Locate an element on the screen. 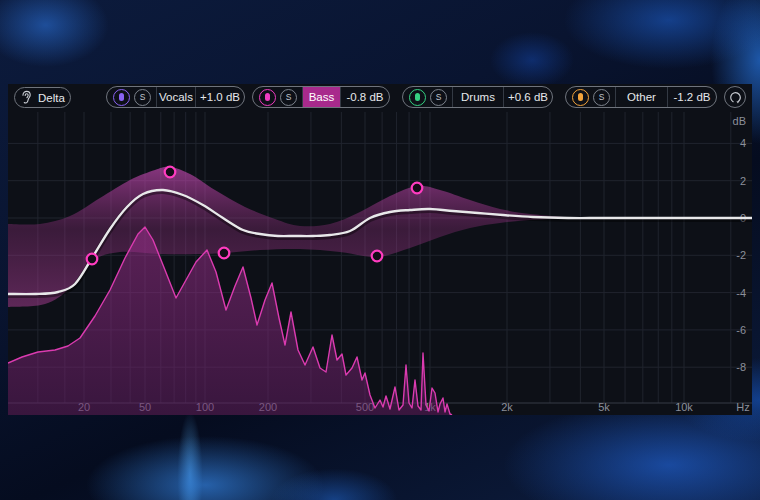 Image resolution: width=760 pixels, height=500 pixels. channel-name-other: Other is located at coordinates (642, 97).